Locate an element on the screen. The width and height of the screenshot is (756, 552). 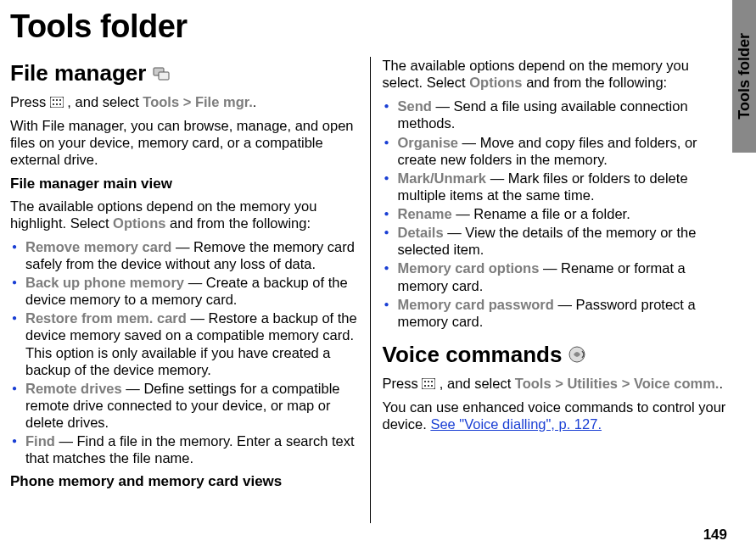
phone-memory-heading: Phone memory and memory card views is located at coordinates (185, 482).